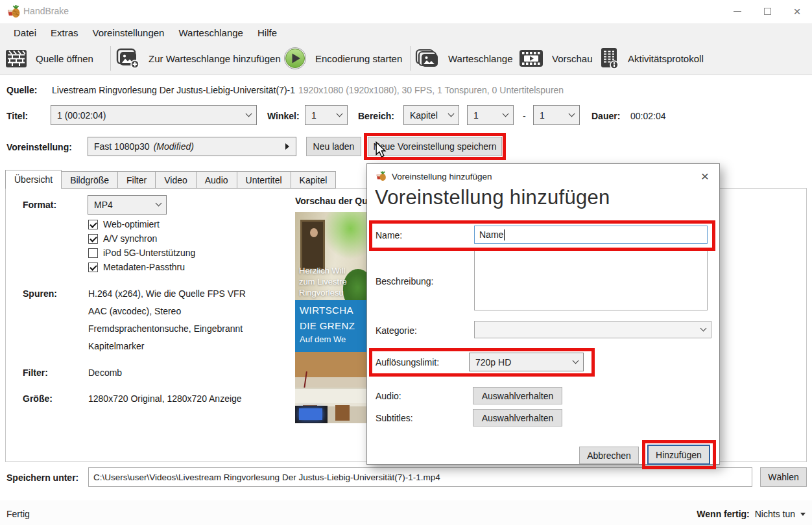  I want to click on open-source-icon, so click(16, 58).